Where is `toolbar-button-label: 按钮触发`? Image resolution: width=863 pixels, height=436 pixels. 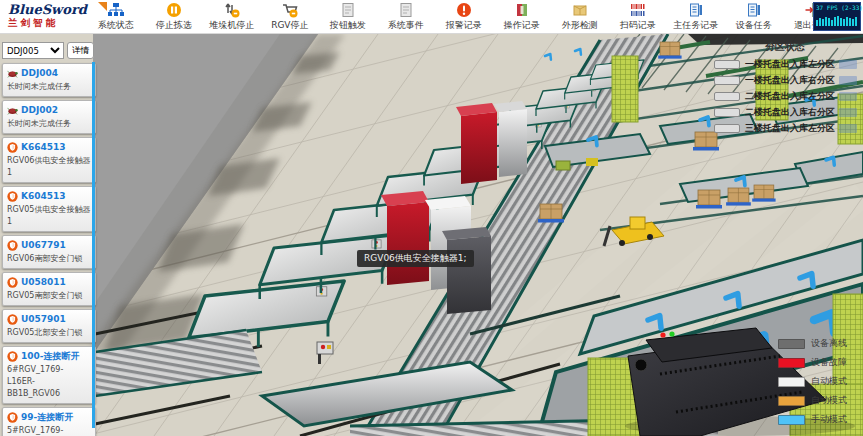 toolbar-button-label: 按钮触发 is located at coordinates (348, 26).